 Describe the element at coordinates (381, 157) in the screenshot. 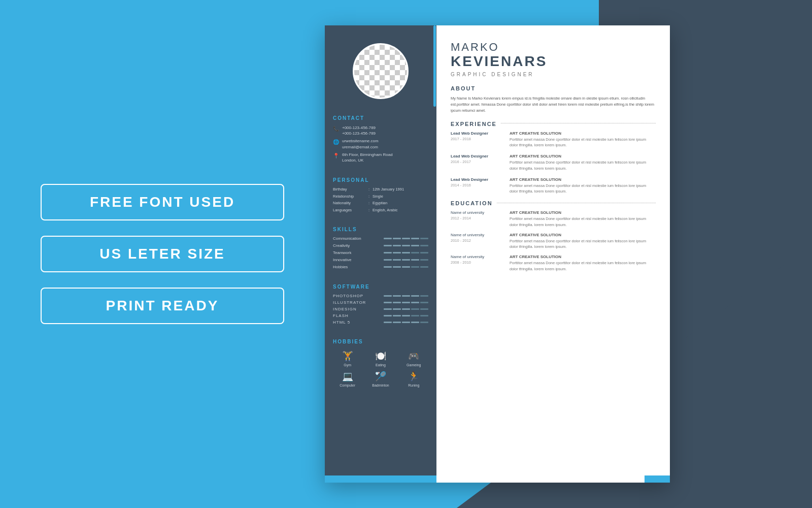

I see `contact-address: 📍 6th Floor, Birmingham Road London, UK` at that location.